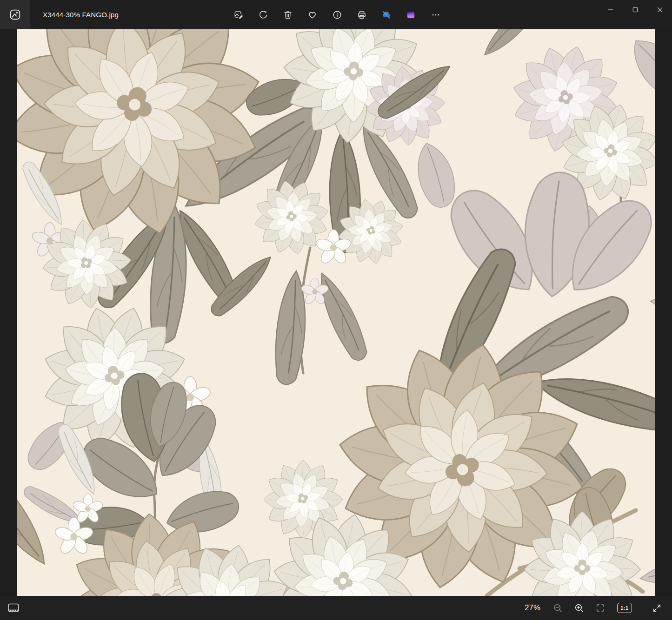 The image size is (672, 620). Describe the element at coordinates (435, 15) in the screenshot. I see `see-more-button` at that location.